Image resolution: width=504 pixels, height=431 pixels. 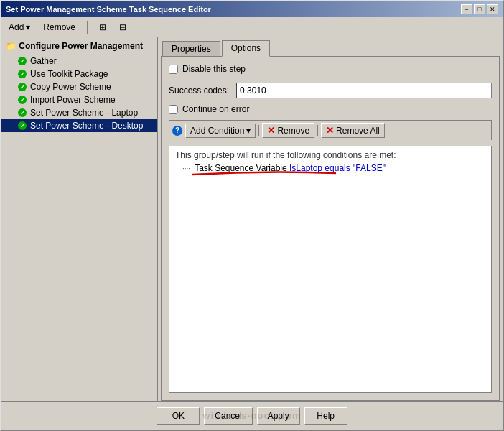 I want to click on remove-all-x-icon: ✕, so click(x=330, y=131).